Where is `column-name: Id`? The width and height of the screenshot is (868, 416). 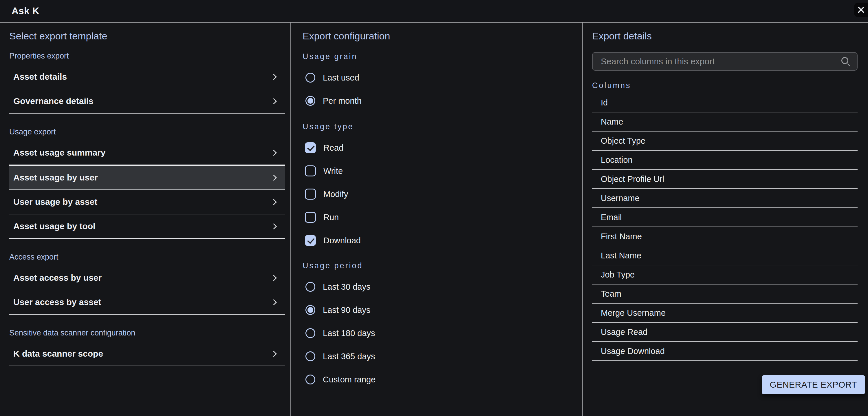
column-name: Id is located at coordinates (604, 102).